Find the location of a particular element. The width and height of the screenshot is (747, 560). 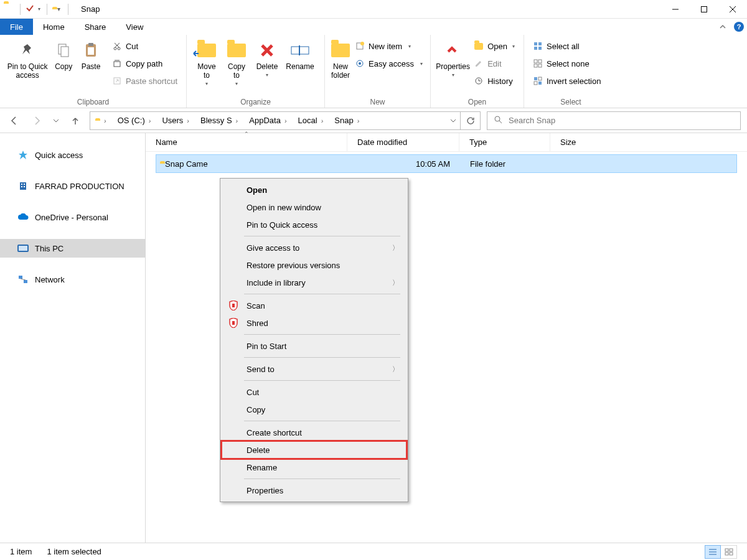

menu-send-to: Send to〉 is located at coordinates (314, 369).